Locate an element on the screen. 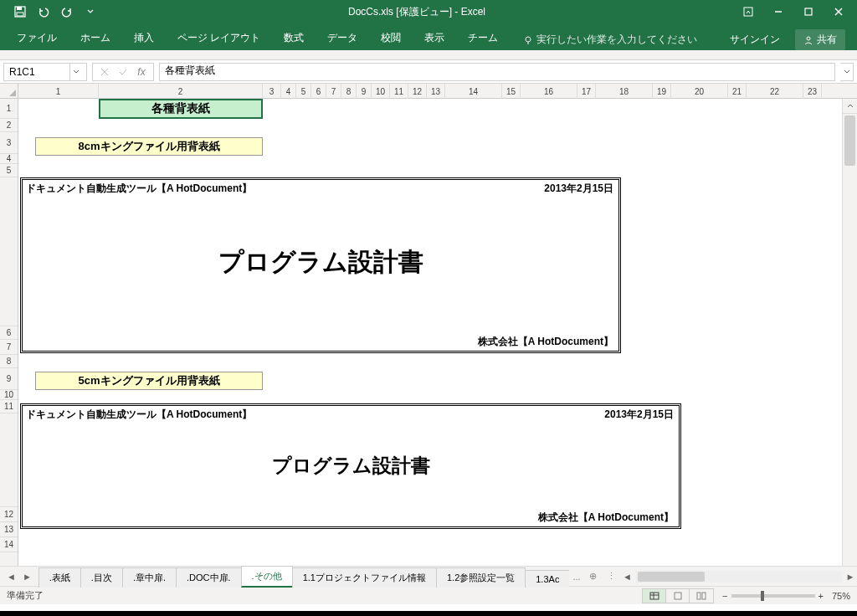 This screenshot has height=616, width=857. col-header: 19 is located at coordinates (662, 91).